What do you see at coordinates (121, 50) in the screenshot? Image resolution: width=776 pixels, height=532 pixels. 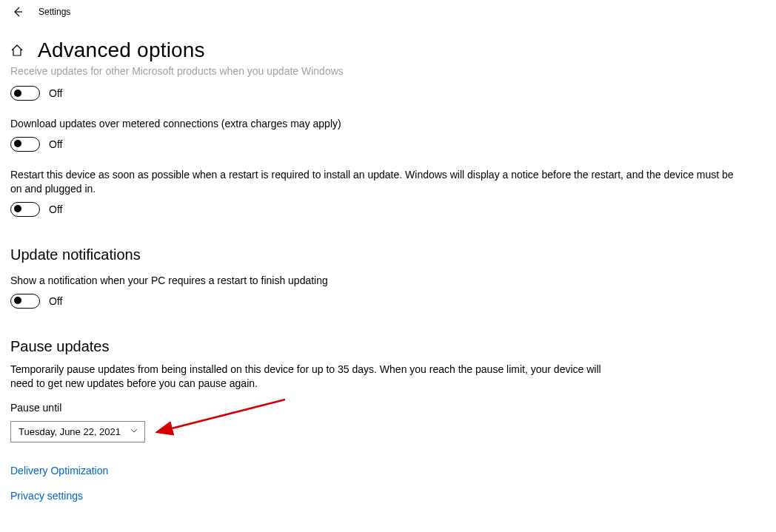 I see `page-title: Advanced options` at bounding box center [121, 50].